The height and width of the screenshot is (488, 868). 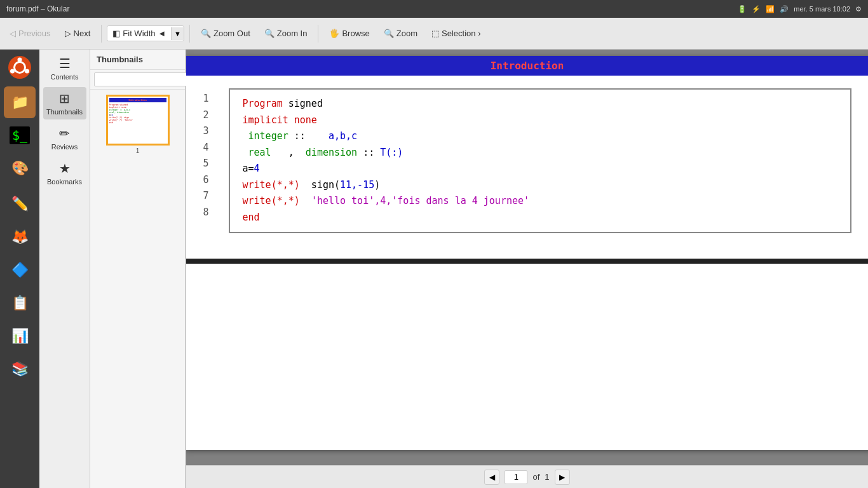 What do you see at coordinates (540, 201) in the screenshot?
I see `code-line-7: write(*,*) 'hello toi',4,'fois dans la 4…` at bounding box center [540, 201].